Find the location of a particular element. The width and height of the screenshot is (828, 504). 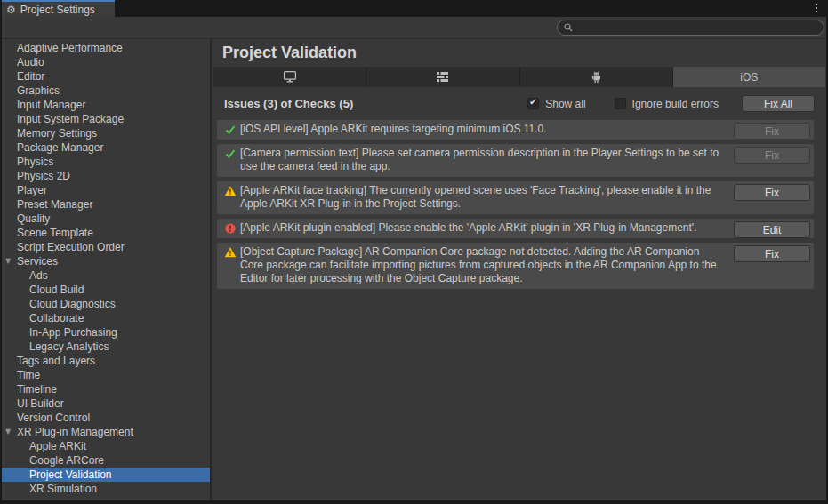

sidebar-item: Script Execution Order is located at coordinates (106, 247).